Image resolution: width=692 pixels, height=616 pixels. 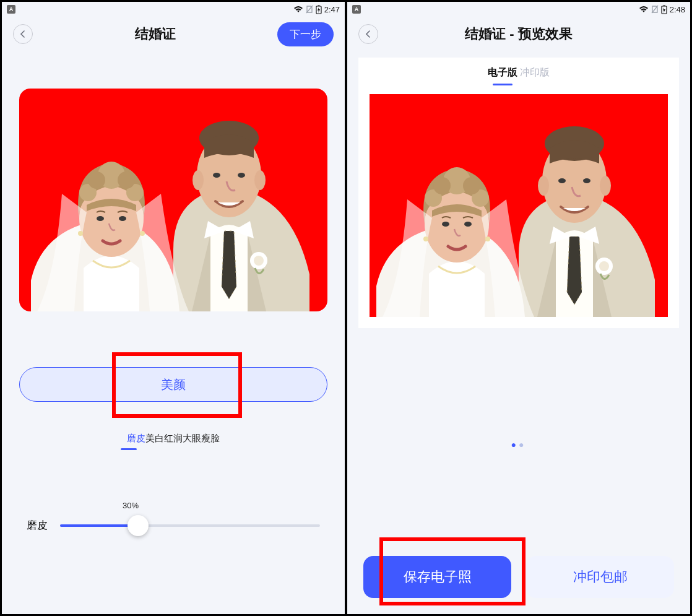 I want to click on filter-tab-rosy: 红润, so click(x=173, y=438).